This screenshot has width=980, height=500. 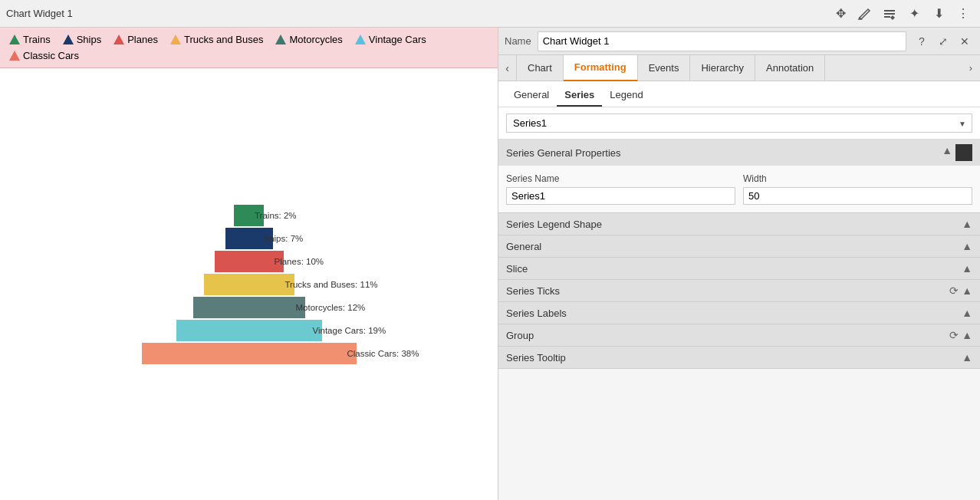 What do you see at coordinates (739, 247) in the screenshot?
I see `section-general: General▲` at bounding box center [739, 247].